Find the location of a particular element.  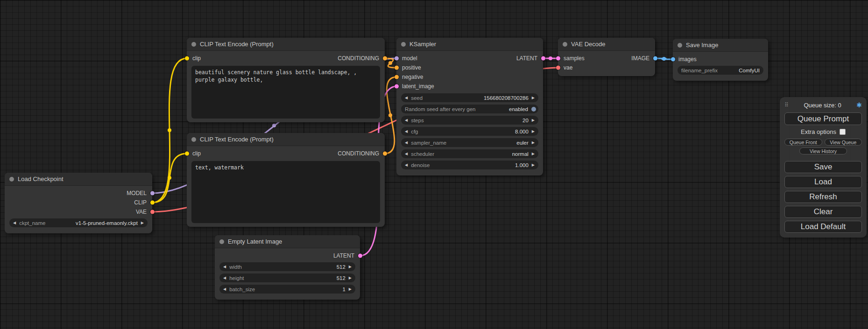

node-titlebar: Load Checkpoint is located at coordinates (78, 179).